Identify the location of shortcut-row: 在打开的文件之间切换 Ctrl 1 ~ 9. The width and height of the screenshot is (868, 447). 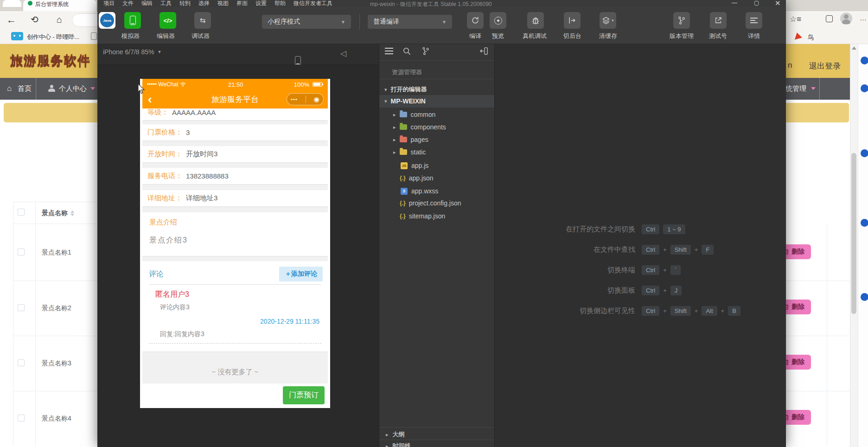
(593, 229).